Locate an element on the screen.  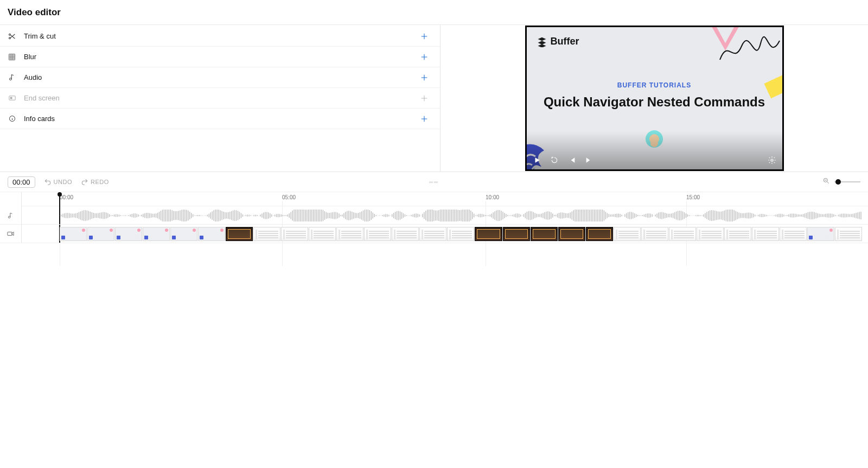
tool-trim-label: Trim & cut is located at coordinates (40, 36).